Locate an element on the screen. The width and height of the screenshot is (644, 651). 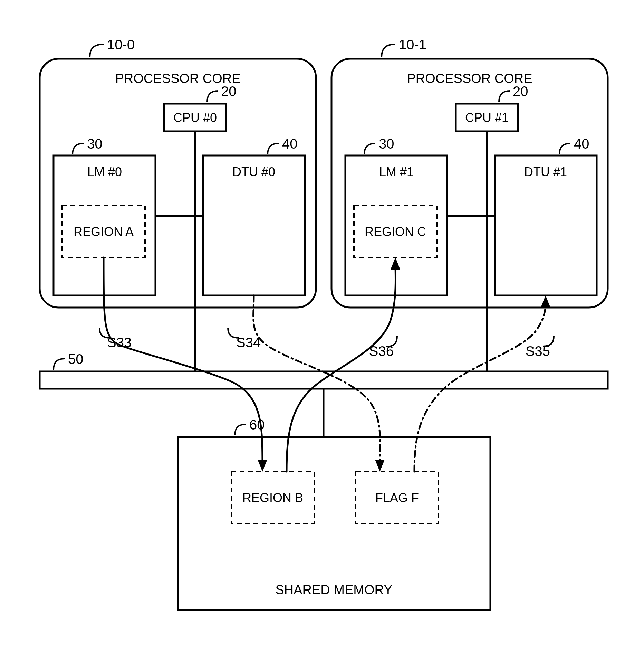
core0-dtu-label: DTU #0 is located at coordinates (254, 172).